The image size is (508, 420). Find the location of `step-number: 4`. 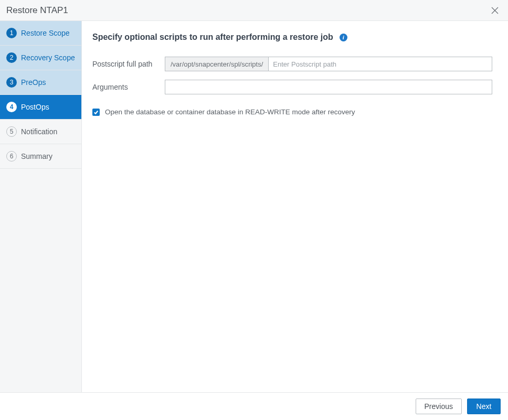

step-number: 4 is located at coordinates (12, 107).